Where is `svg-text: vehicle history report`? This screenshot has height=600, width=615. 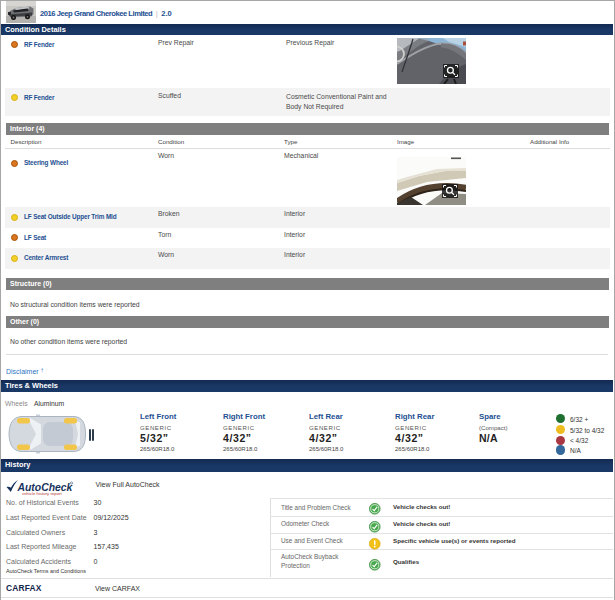 svg-text: vehicle history report is located at coordinates (42, 494).